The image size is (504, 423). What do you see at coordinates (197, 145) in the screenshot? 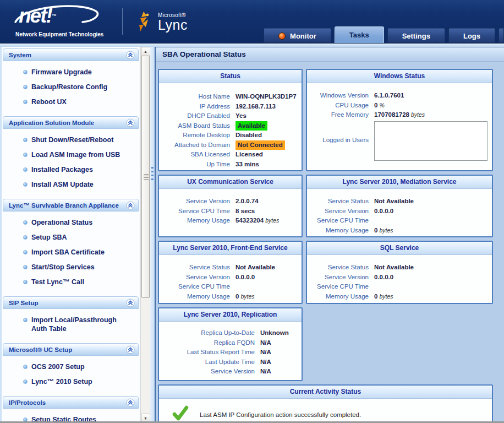
I see `field-label: Attached to Domain` at bounding box center [197, 145].